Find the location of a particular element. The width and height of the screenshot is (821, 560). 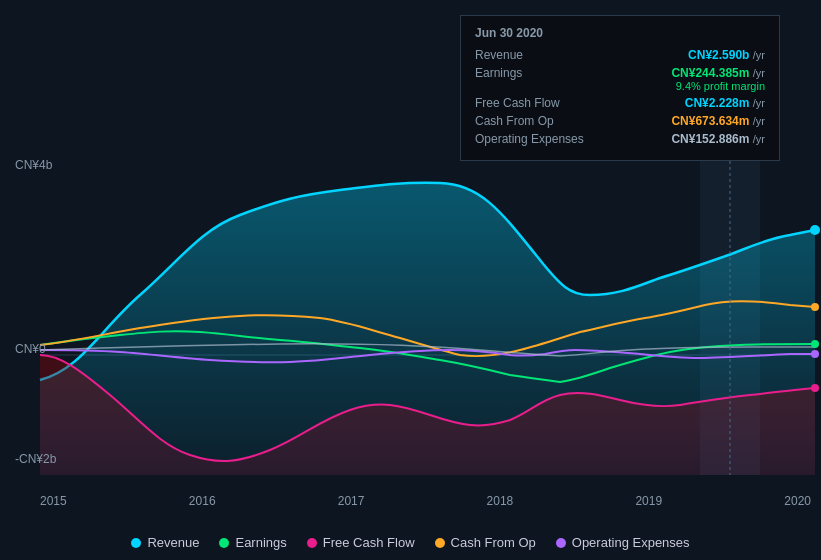

tooltip-value-opex: CN¥152.886m /yr is located at coordinates (718, 139).